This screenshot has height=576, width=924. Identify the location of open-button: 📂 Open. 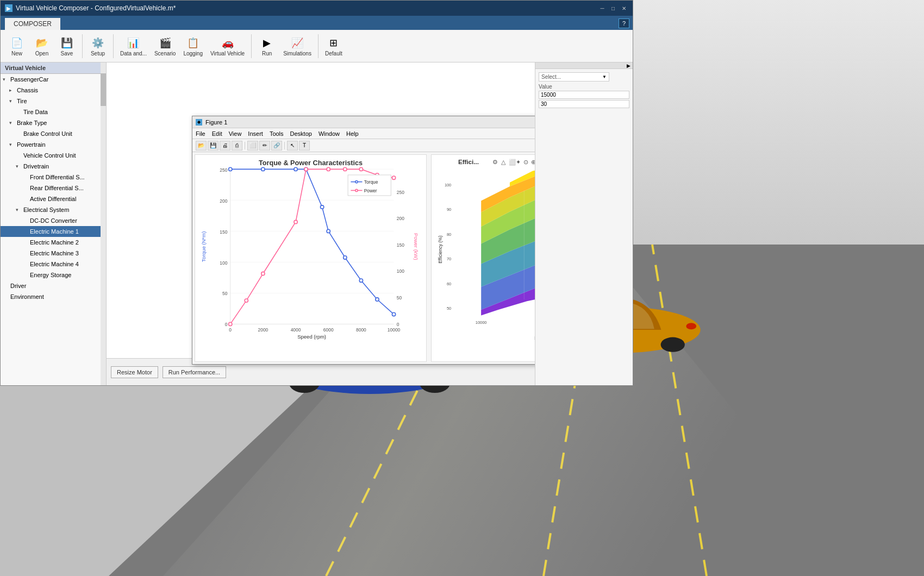
(42, 46).